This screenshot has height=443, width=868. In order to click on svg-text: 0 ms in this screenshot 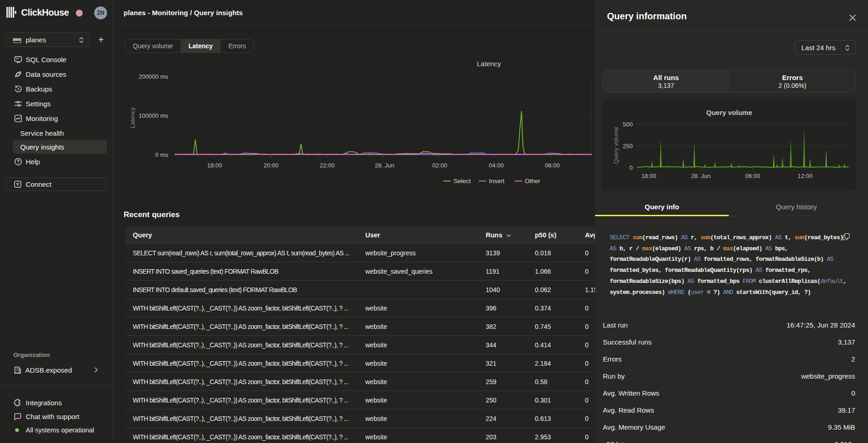, I will do `click(162, 155)`.